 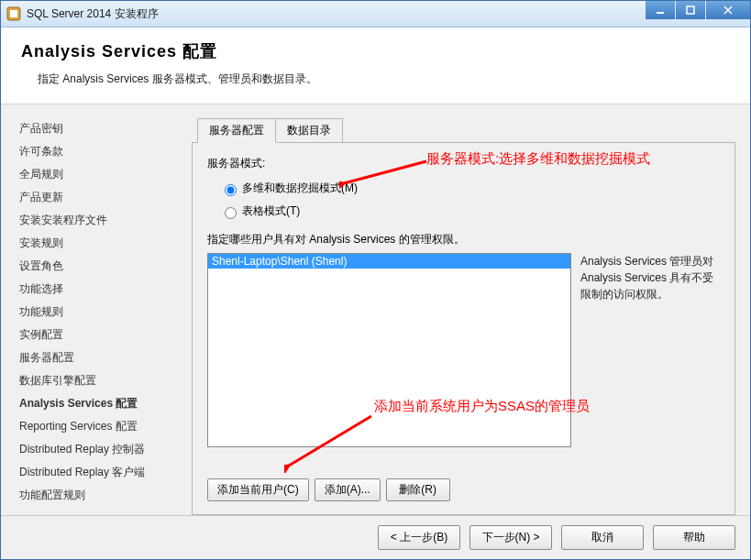 I want to click on help-button: 帮助, so click(x=694, y=537).